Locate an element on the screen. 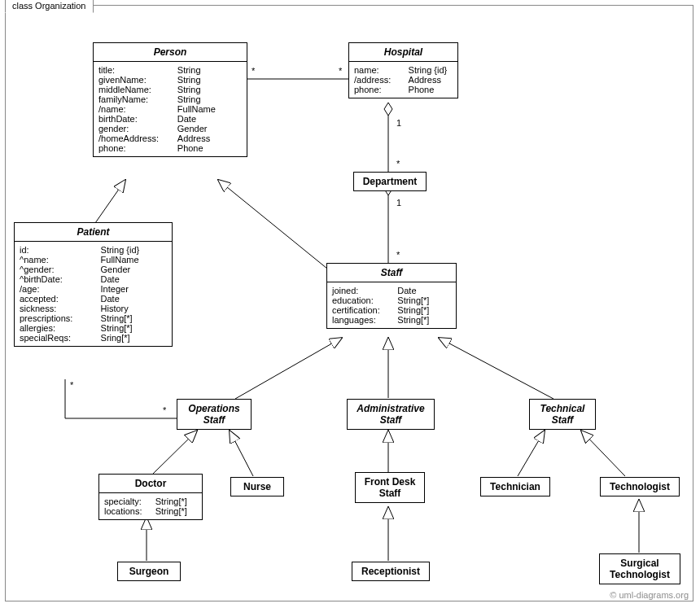 The width and height of the screenshot is (700, 608). attr-name: specialty: is located at coordinates (130, 501).